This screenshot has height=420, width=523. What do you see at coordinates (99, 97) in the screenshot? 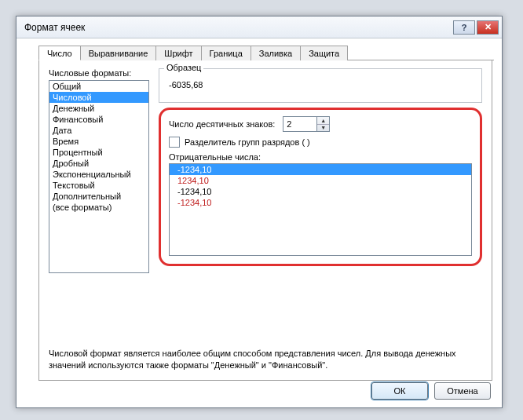
I see `category-item: Числовой` at bounding box center [99, 97].